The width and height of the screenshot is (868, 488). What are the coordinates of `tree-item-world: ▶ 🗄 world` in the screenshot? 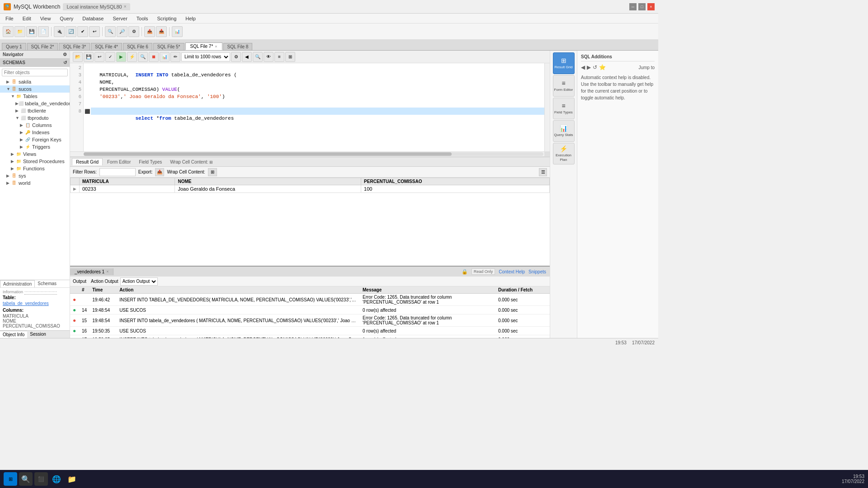 It's located at (35, 183).